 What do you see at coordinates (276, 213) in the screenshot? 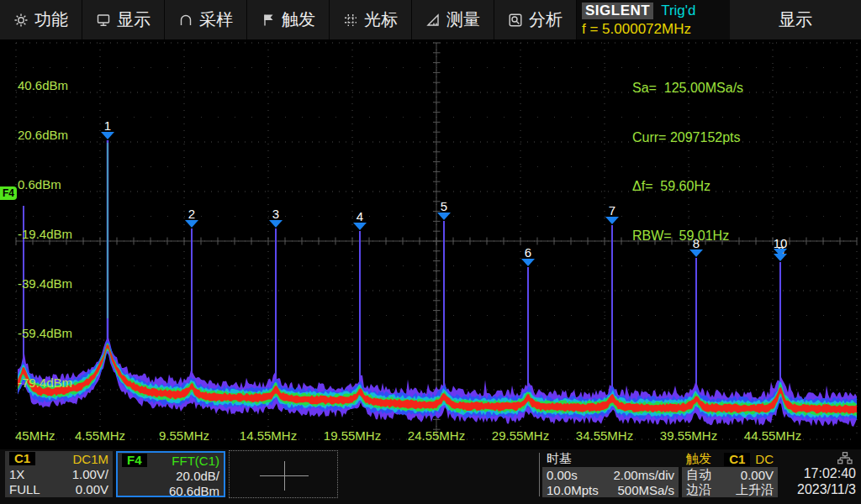
I see `peak-label: 3` at bounding box center [276, 213].